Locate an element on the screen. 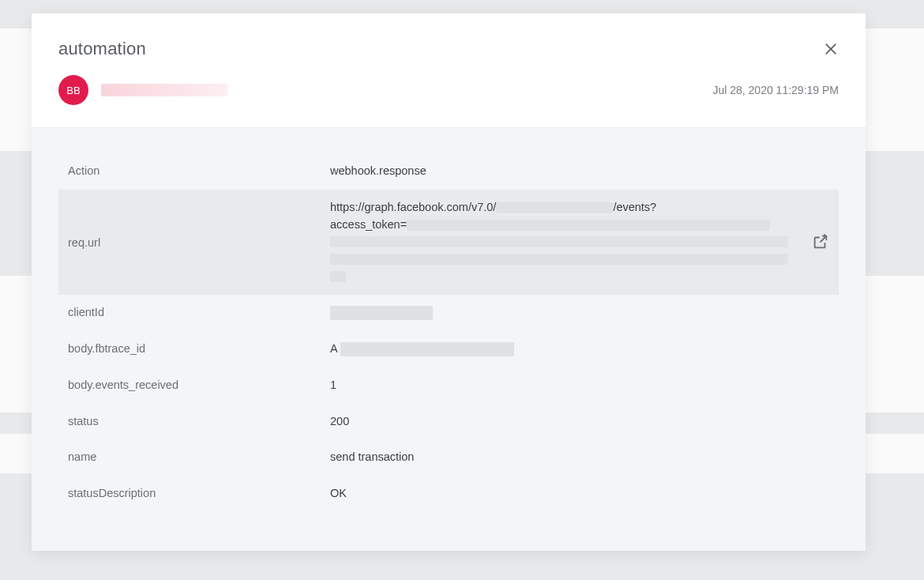  detail-label: body.events_received is located at coordinates (199, 384).